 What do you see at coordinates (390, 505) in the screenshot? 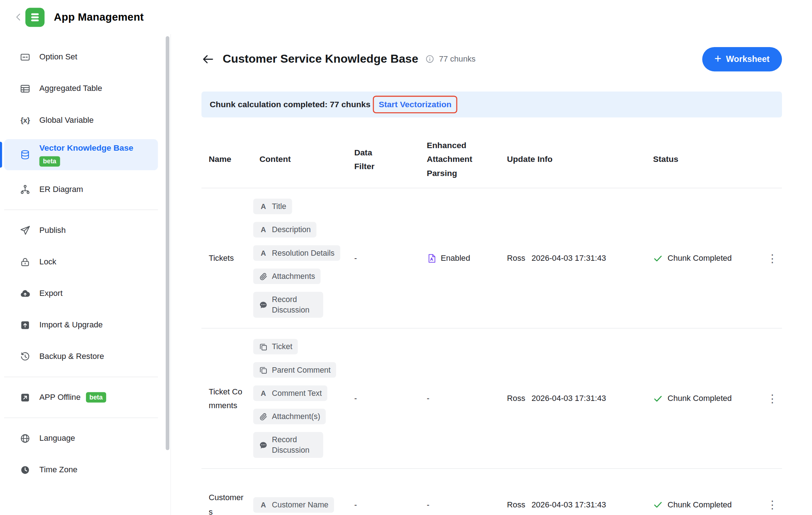
I see `row-data-filter: -` at bounding box center [390, 505].